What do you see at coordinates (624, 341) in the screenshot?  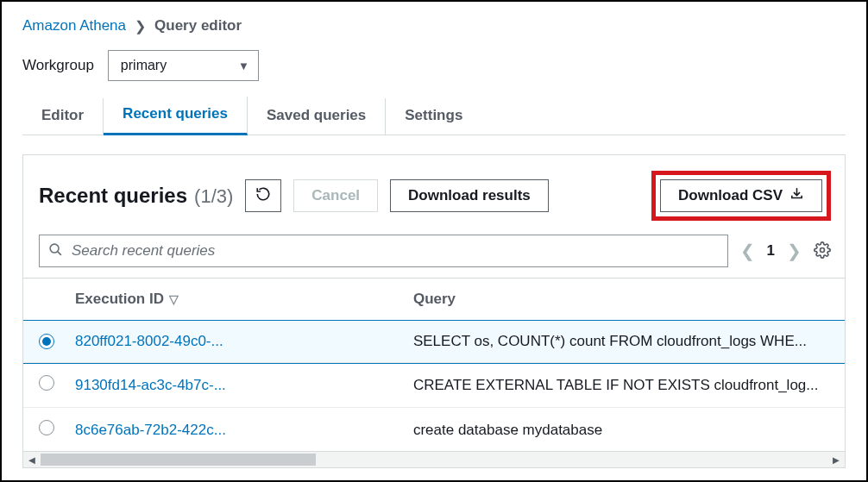 I see `query-cell: SELECT os, COUNT(*) count FROM cloudfron…` at bounding box center [624, 341].